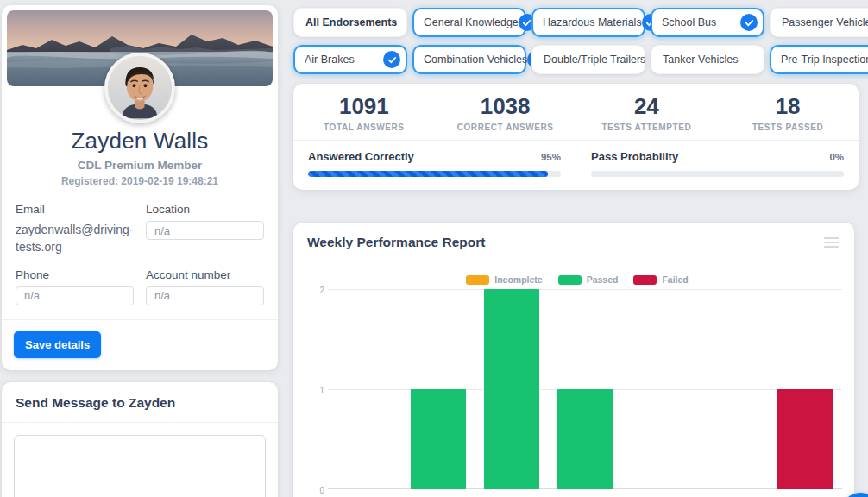 The image size is (868, 497). I want to click on chart-header: Weekly Performance Report, so click(574, 242).